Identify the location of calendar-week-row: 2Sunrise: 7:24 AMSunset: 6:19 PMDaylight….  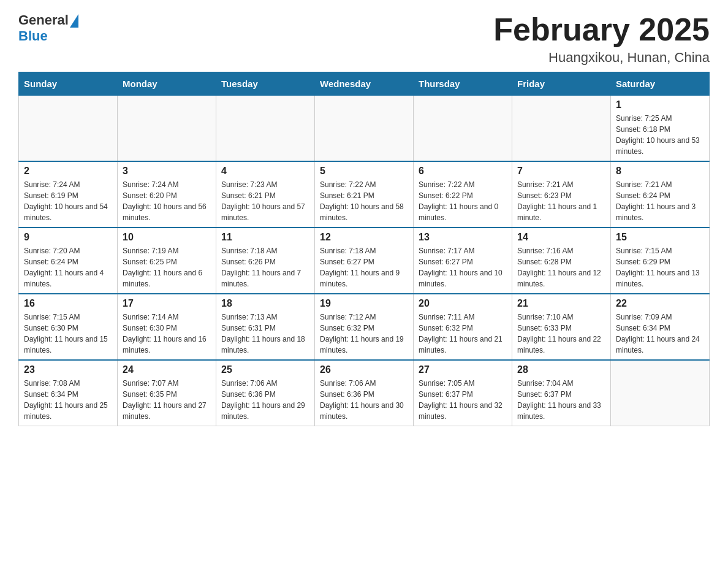
(364, 194).